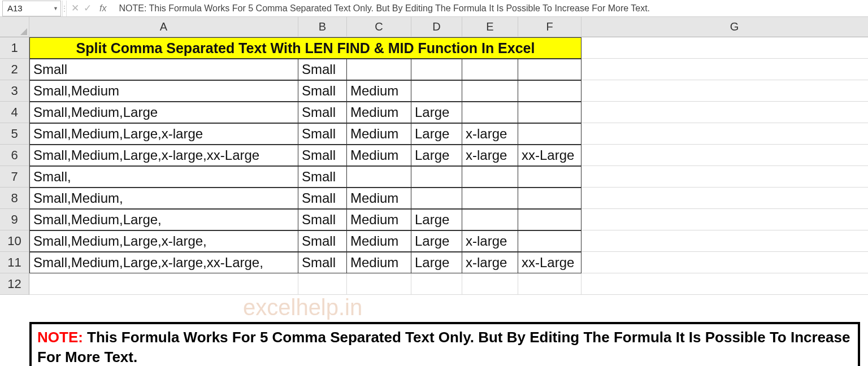 Image resolution: width=868 pixels, height=366 pixels. I want to click on formula-input: NOTE: This Formula Works For 5 Comma Sep…, so click(491, 8).